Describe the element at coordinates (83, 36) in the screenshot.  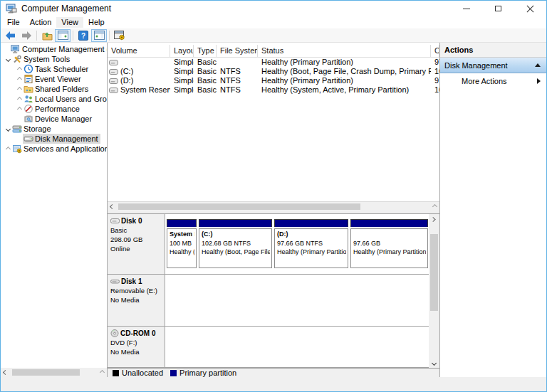
I see `help-icon: ?` at that location.